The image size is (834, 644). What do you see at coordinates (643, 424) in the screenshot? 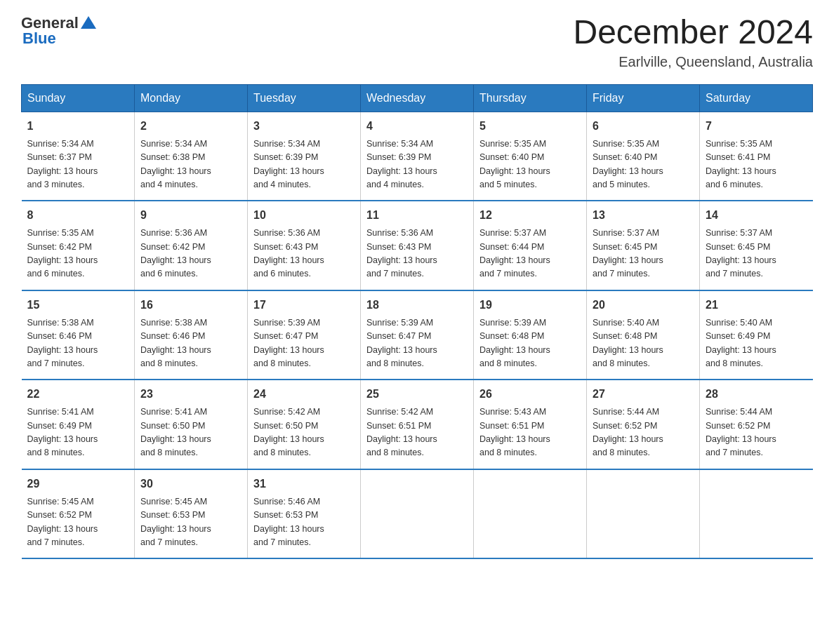
I see `calendar-cell: 27Sunrise: 5:44 AMSunset: 6:52 PMDayligh…` at bounding box center [643, 424].